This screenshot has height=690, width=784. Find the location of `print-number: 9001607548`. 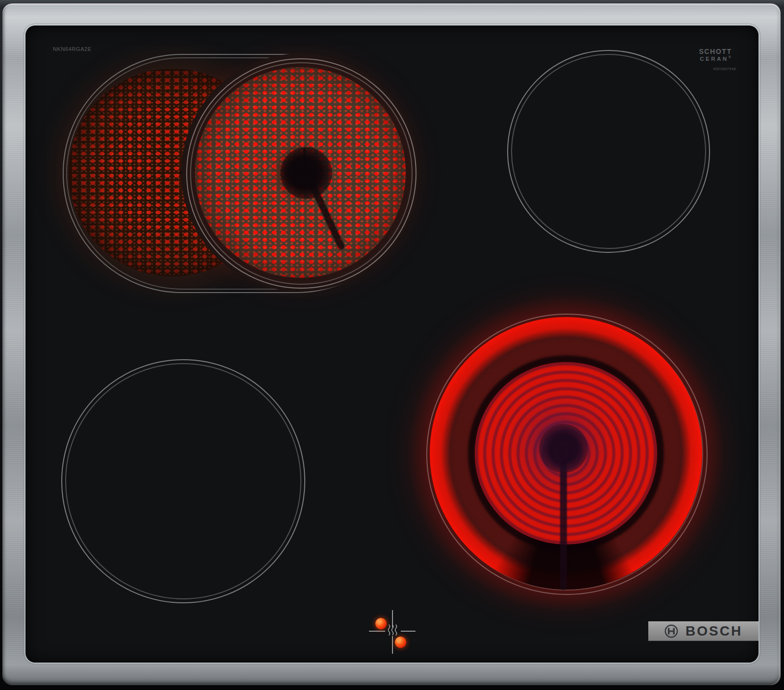

print-number: 9001607548 is located at coordinates (715, 69).